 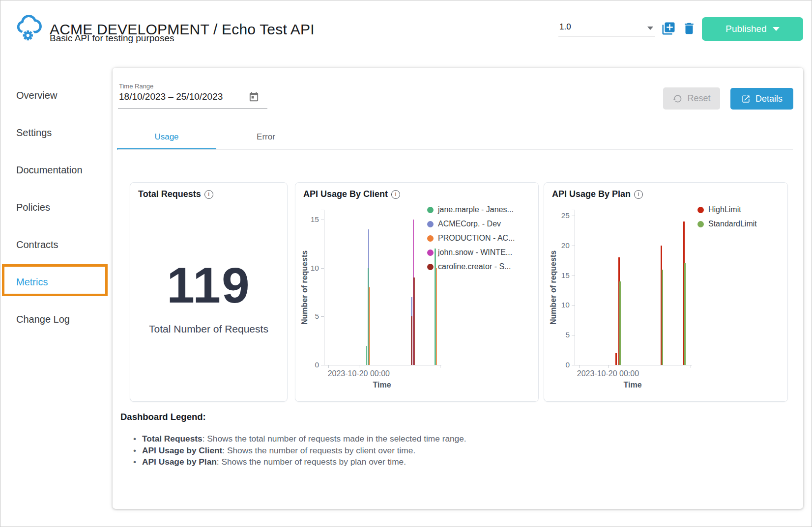 I want to click on legend-label: ACMECorp. - Dev, so click(x=469, y=224).